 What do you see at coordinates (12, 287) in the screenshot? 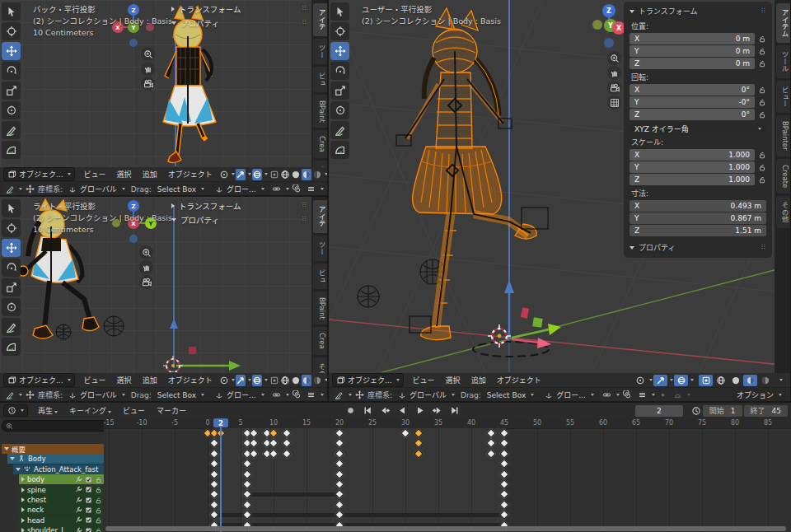
I see `scale-tool-button` at bounding box center [12, 287].